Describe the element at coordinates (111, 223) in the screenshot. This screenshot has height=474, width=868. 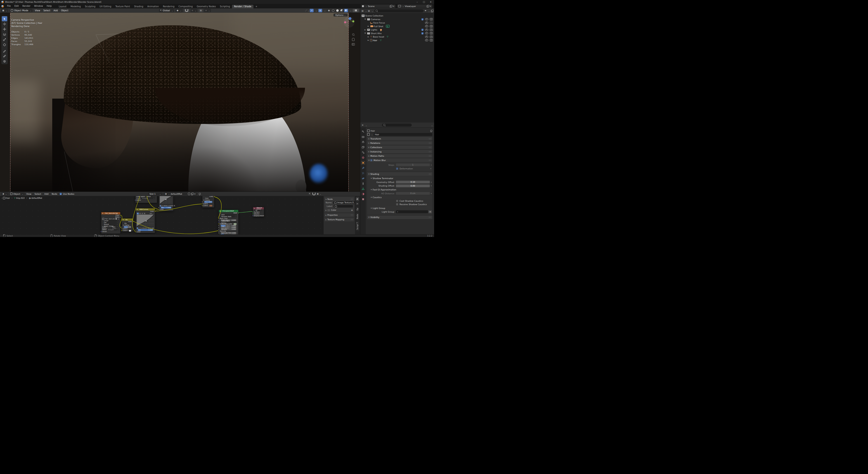
I see `node-image-texture-specular: Hair_Specular.tga Color Alpha Hair_Specu…` at that location.